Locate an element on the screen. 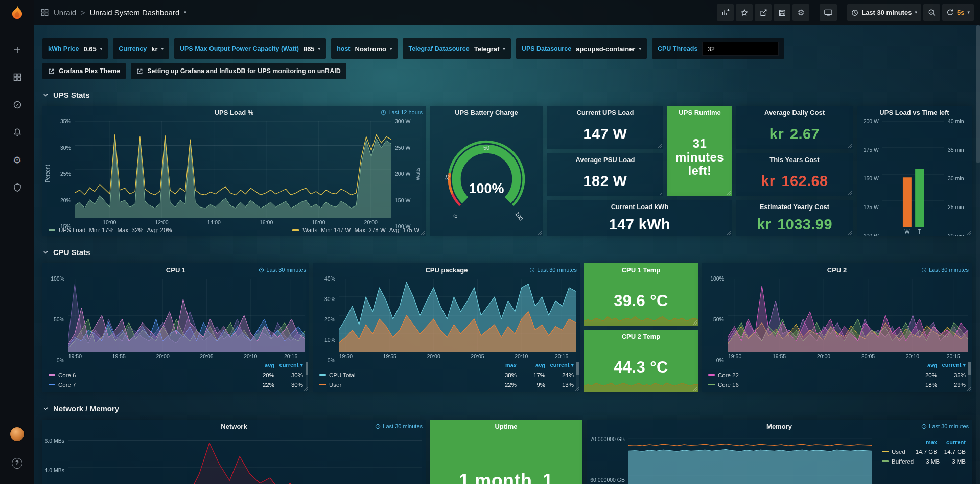 Image resolution: width=980 pixels, height=484 pixels. legend-series: Core 1618%29% is located at coordinates (837, 384).